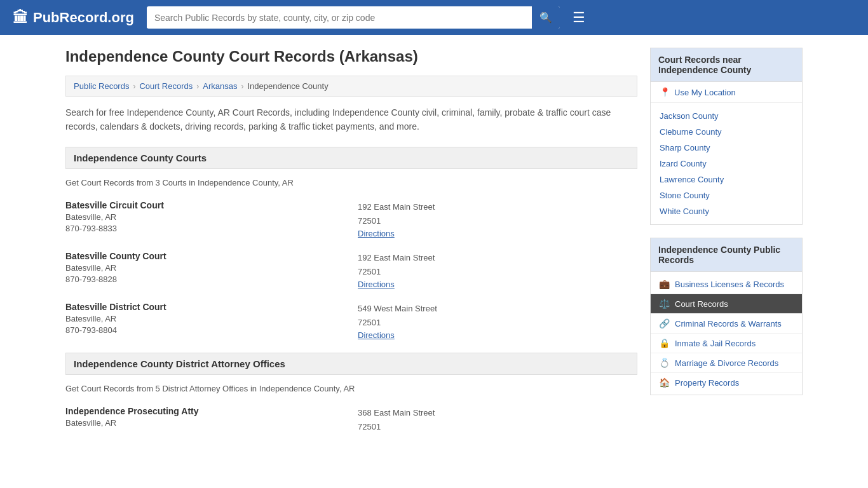 The width and height of the screenshot is (868, 488). I want to click on court-info-2: Batesville County Court Batesville, AR 8…, so click(205, 268).